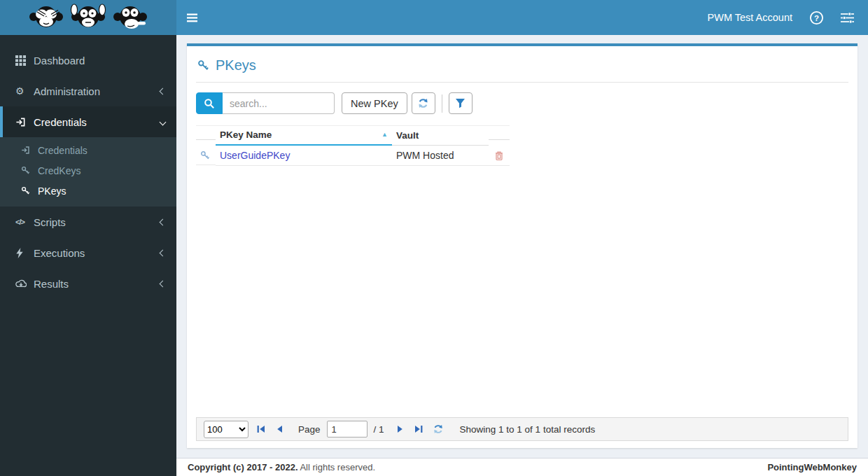  Describe the element at coordinates (24, 91) in the screenshot. I see `gears-icon: ⚙` at that location.